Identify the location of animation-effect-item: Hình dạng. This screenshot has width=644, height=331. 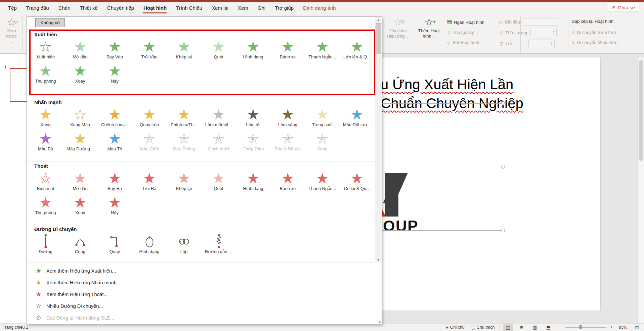
(149, 246).